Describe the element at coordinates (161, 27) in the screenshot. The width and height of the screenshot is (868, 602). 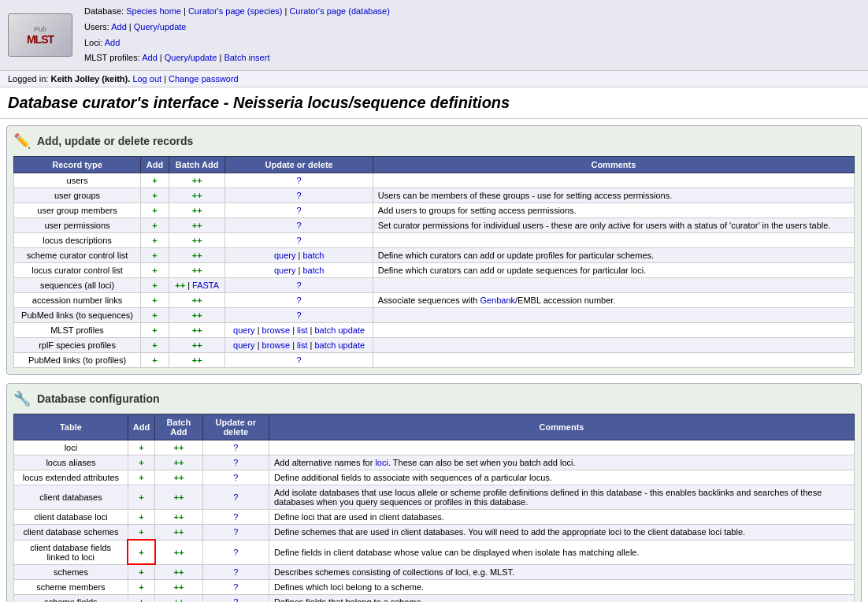
I see `users-query-update-link: Query/update` at that location.